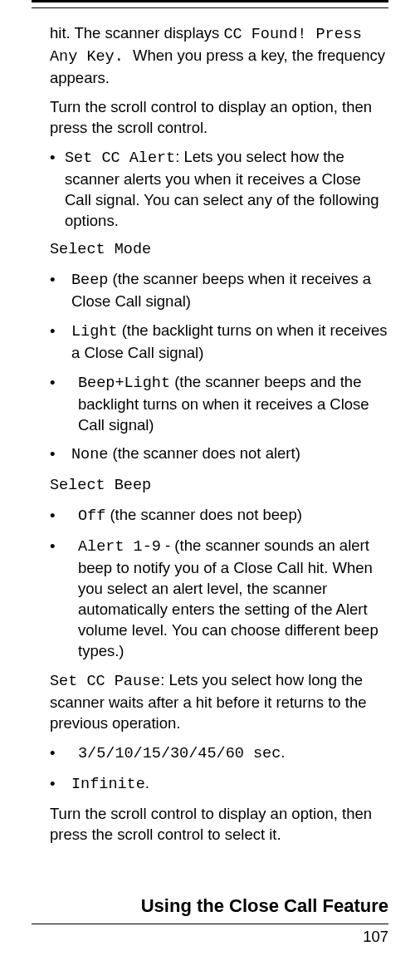  I want to click on code-text: Beep, so click(90, 281).